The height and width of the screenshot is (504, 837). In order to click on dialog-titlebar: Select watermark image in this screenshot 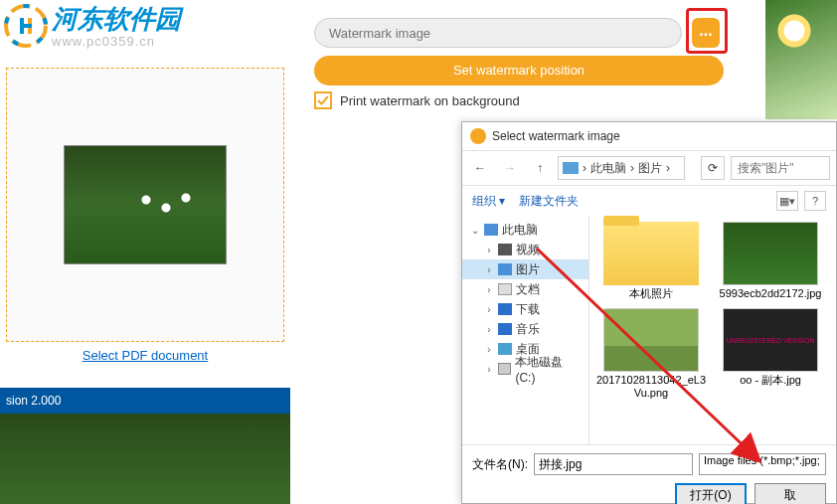, I will do `click(649, 136)`.